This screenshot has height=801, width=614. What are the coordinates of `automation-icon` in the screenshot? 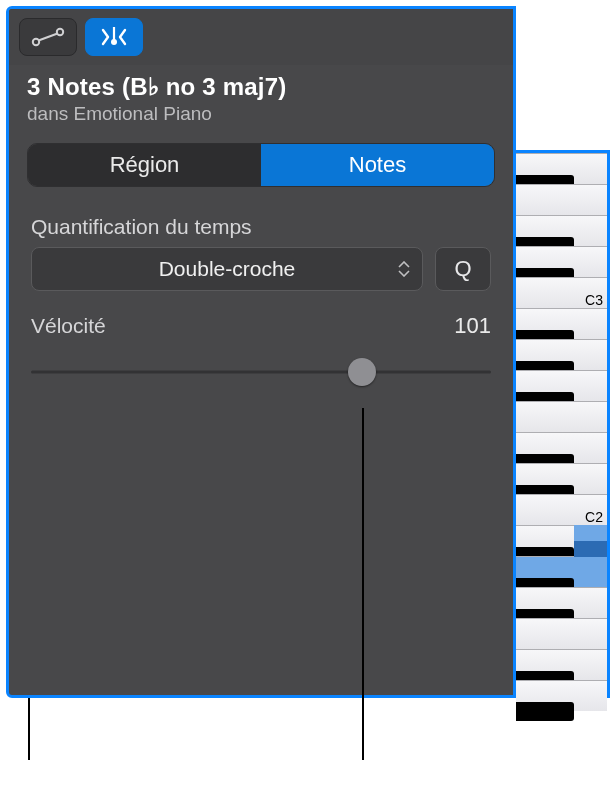 It's located at (48, 37).